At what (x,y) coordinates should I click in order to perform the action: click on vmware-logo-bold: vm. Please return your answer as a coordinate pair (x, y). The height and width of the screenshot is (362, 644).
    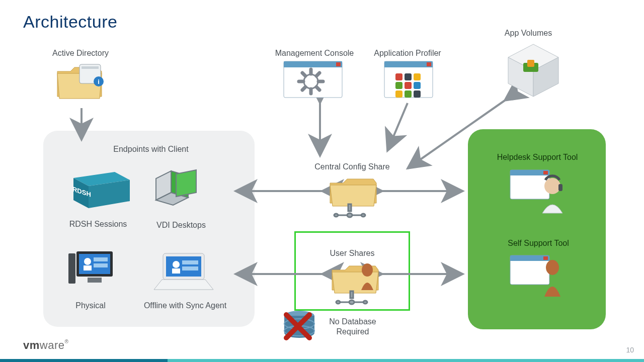
    Looking at the image, I should click on (31, 345).